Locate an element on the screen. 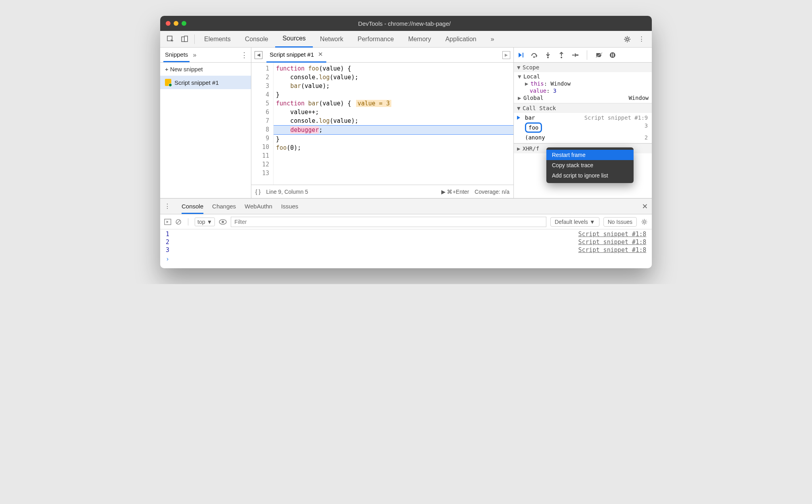 The height and width of the screenshot is (504, 812). step-into-icon is located at coordinates (548, 55).